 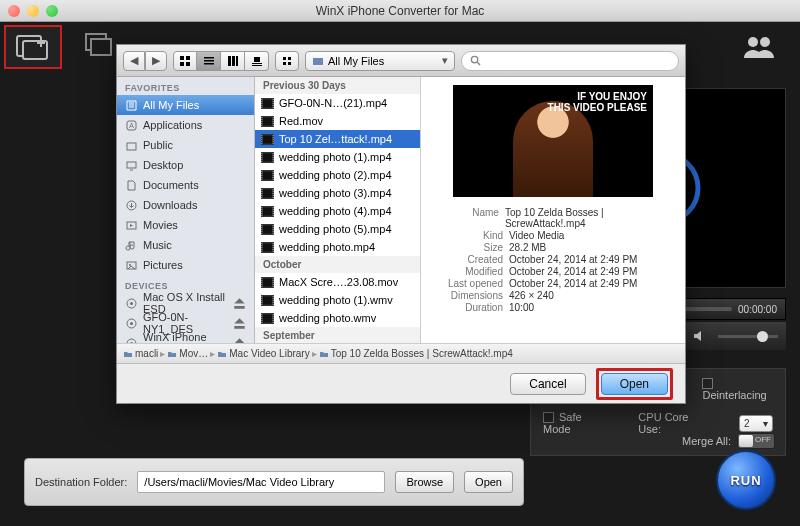 What do you see at coordinates (758, 310) in the screenshot?
I see `time-display: 00:00:00` at bounding box center [758, 310].